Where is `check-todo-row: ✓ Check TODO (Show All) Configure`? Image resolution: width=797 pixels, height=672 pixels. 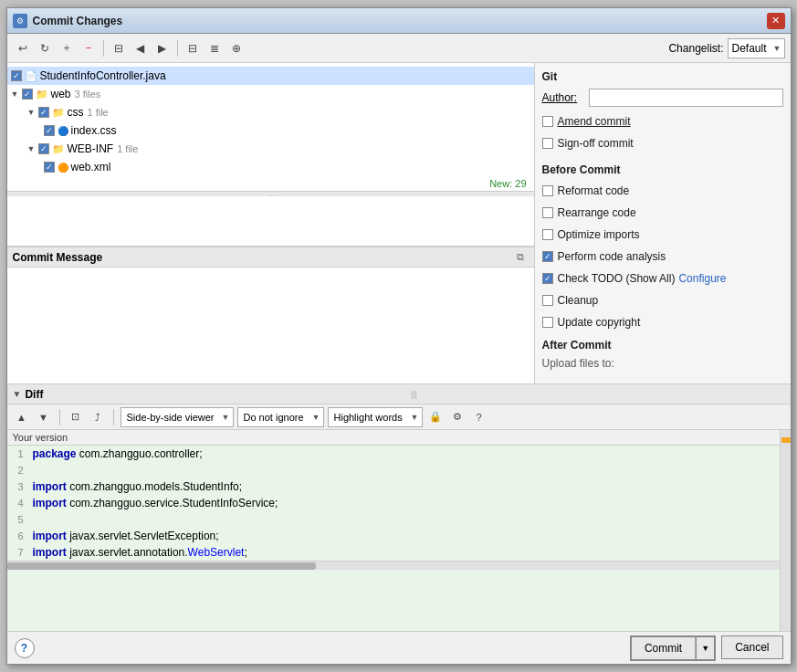 check-todo-row: ✓ Check TODO (Show All) Configure is located at coordinates (663, 278).